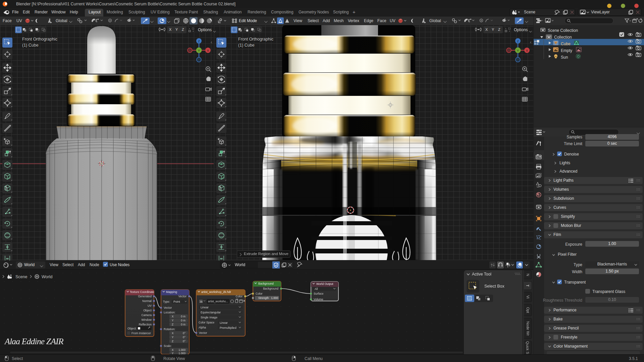  What do you see at coordinates (209, 317) in the screenshot?
I see `svg-text: Single Image` at bounding box center [209, 317].